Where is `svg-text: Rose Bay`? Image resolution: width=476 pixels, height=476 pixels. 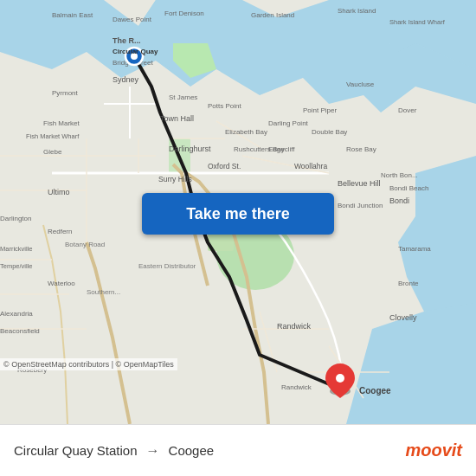 svg-text: Rose Bay is located at coordinates (362, 149).